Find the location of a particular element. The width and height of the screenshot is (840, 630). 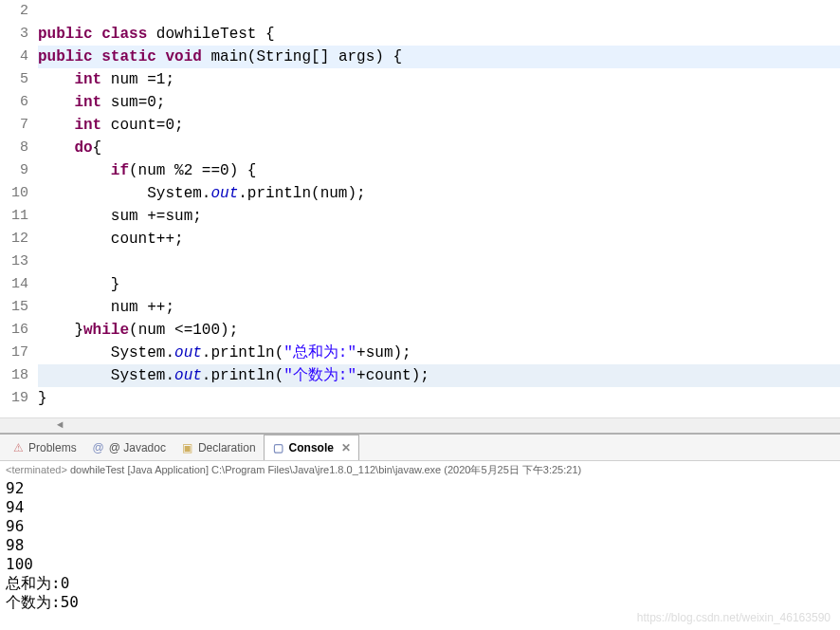

watermark: https://blog.csdn.net/weixin_46163590 is located at coordinates (734, 618).